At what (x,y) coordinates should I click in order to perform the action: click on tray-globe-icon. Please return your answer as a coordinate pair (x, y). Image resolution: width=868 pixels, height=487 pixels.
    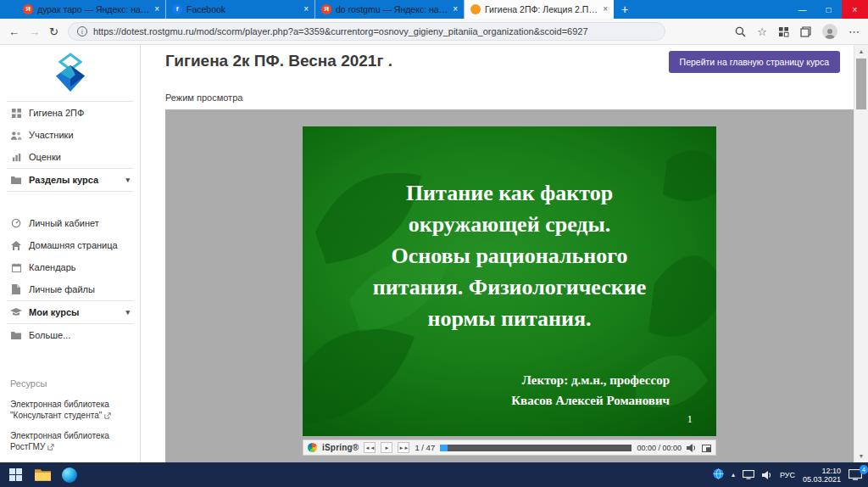
    Looking at the image, I should click on (719, 475).